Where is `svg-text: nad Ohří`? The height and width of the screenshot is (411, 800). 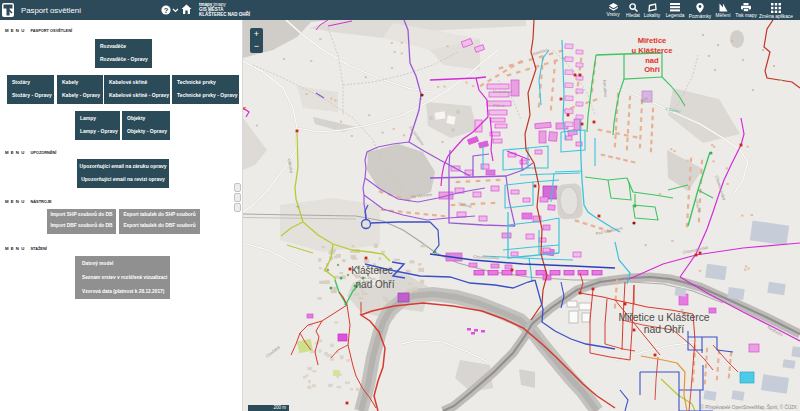 svg-text: nad Ohří is located at coordinates (664, 330).